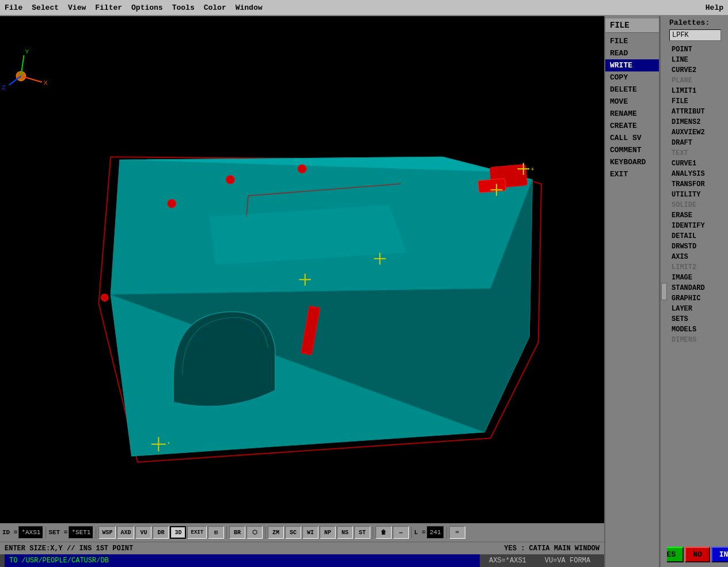  What do you see at coordinates (237, 532) in the screenshot?
I see `br-button: BR` at bounding box center [237, 532].